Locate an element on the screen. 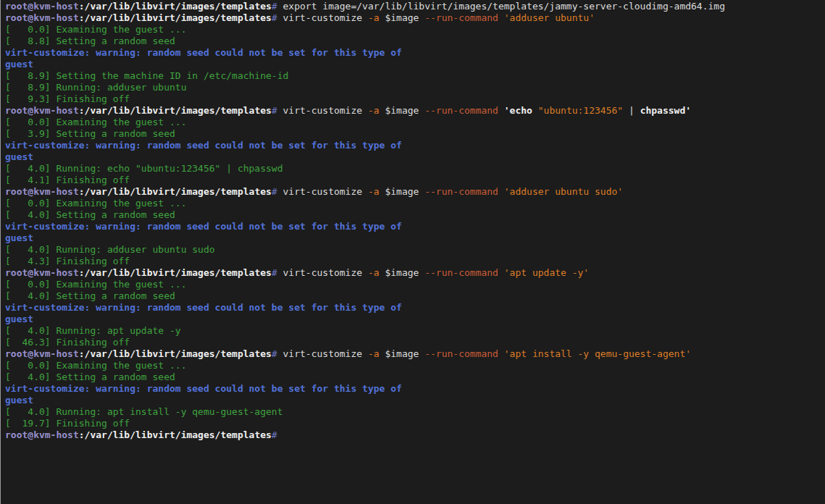  terminal-text-segment: export image=/var/lib/libvirt/images/tem… is located at coordinates (501, 6).